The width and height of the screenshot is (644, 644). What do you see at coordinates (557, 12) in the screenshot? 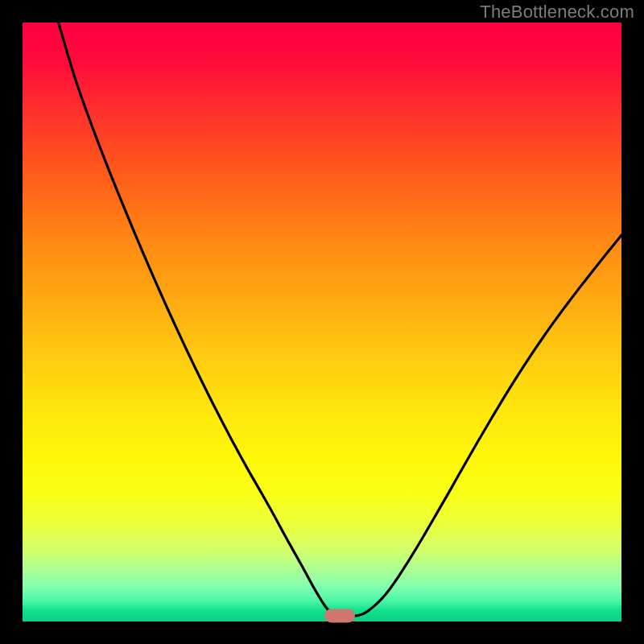
I see `watermark-text: TheBottleneck.com` at bounding box center [557, 12].